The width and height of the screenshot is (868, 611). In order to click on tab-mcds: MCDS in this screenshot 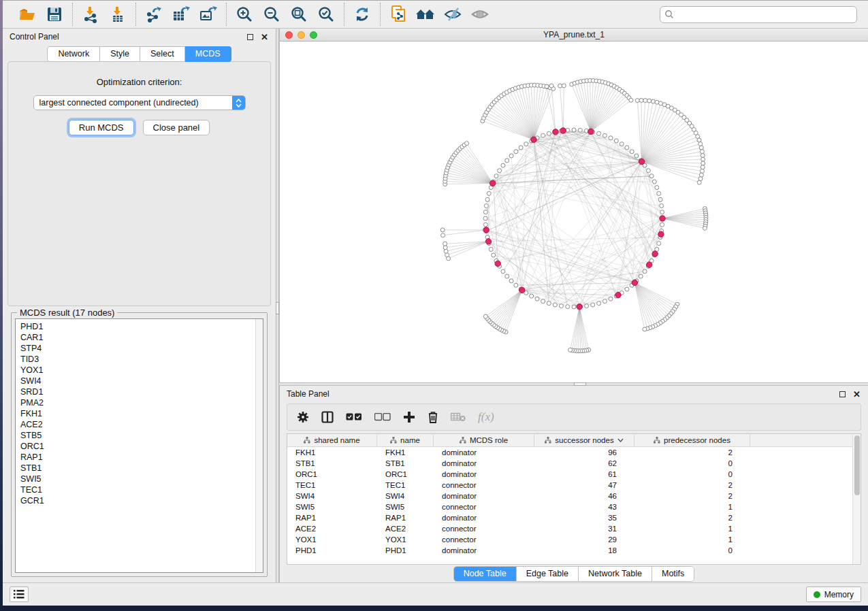, I will do `click(208, 54)`.